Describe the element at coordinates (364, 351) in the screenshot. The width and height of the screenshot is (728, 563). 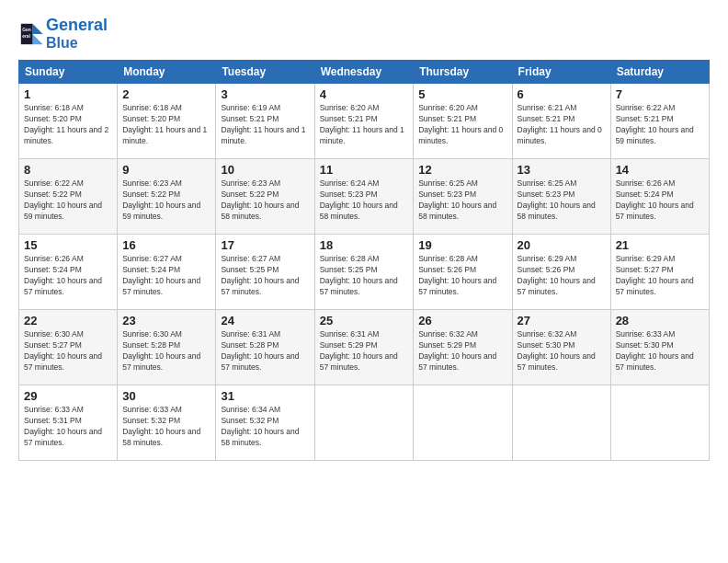
I see `day-info: Sunrise: 6:31 AM Sunset: 5:29 PM Dayligh…` at that location.